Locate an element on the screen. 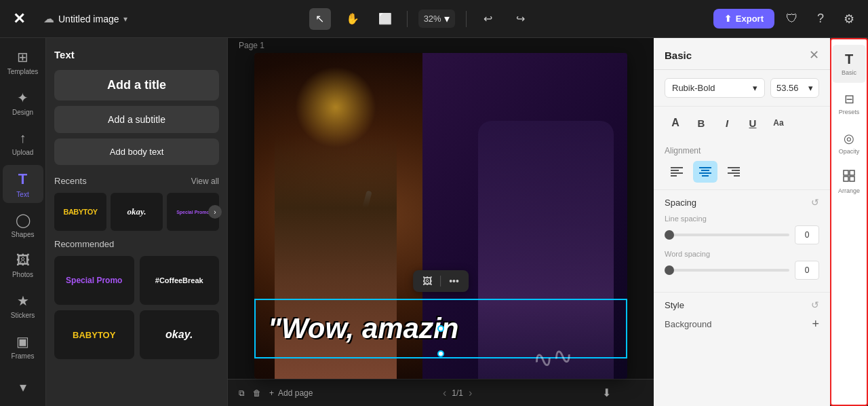 The height and width of the screenshot is (406, 868). format-italic-btn: I is located at coordinates (727, 123).